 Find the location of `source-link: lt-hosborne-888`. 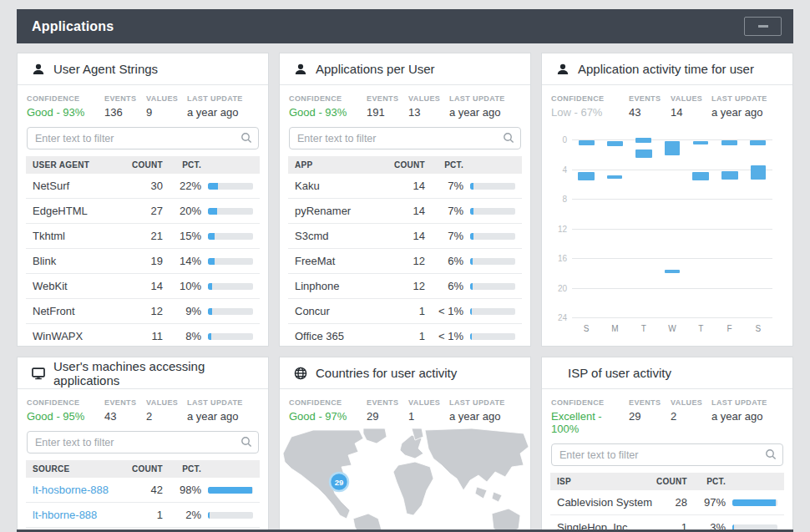

source-link: lt-hosborne-888 is located at coordinates (80, 489).